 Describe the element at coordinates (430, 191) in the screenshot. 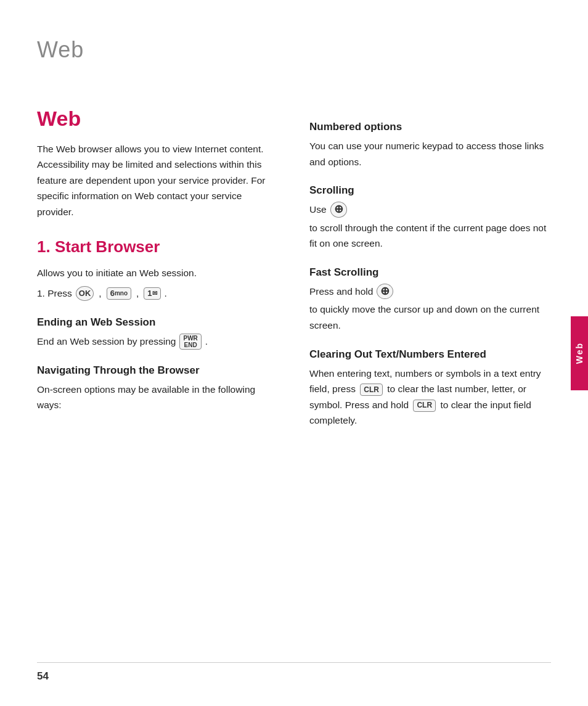

I see `scrolling-title: Scrolling` at that location.